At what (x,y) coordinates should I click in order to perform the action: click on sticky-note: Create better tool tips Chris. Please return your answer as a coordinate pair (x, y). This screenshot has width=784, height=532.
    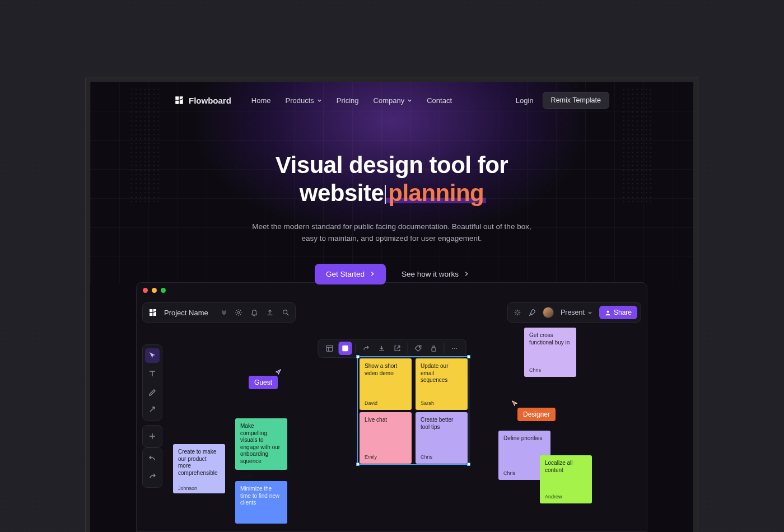
    Looking at the image, I should click on (441, 438).